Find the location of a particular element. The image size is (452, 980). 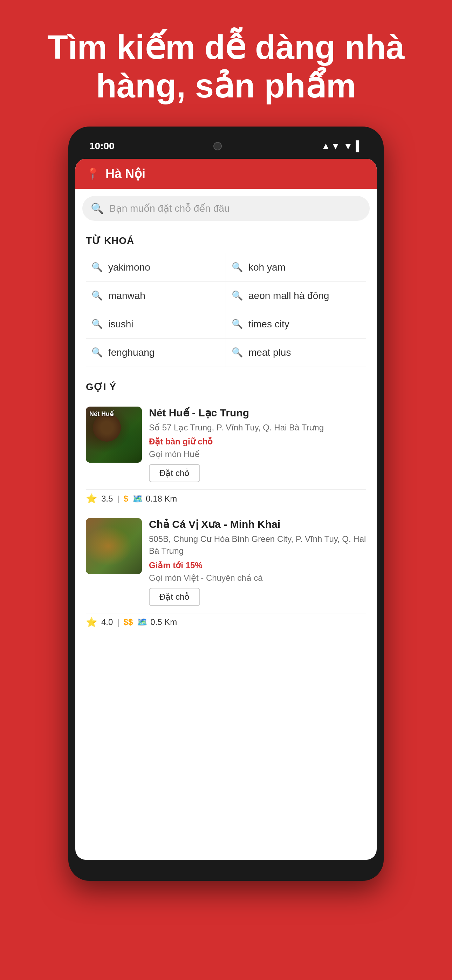

search-placeholder: Bạn muốn đặt chỗ đến đâu is located at coordinates (169, 208).